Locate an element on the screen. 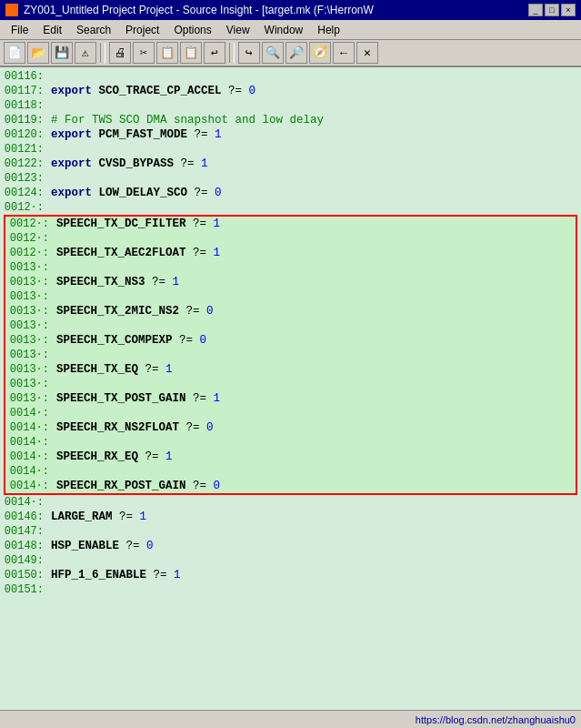 The image size is (581, 728). line-content: # For TWS SCO DMA snapshot and low delay is located at coordinates (315, 120).